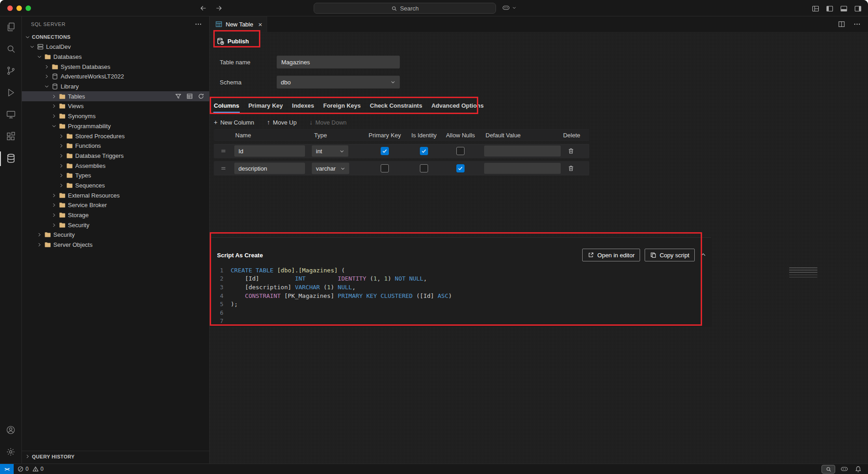  Describe the element at coordinates (116, 195) in the screenshot. I see `tree-item-external-resources: External Resources` at that location.